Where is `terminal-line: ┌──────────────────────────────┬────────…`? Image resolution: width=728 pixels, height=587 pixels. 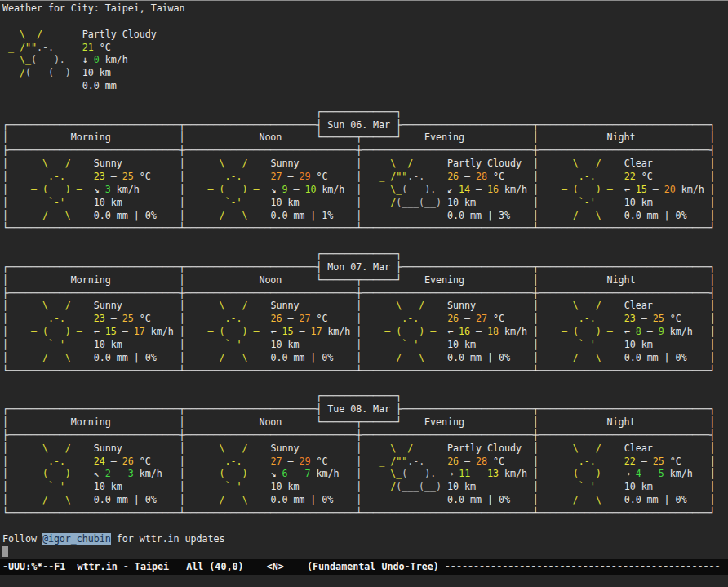
terminal-line: ┌──────────────────────────────┬────────… is located at coordinates (366, 126).